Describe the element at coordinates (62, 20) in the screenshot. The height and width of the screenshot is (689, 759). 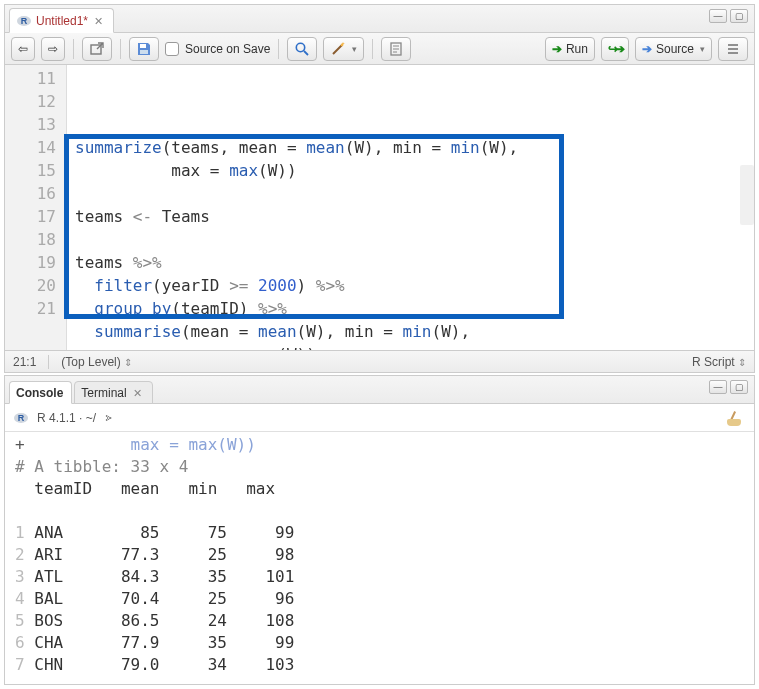
I see `editor-tab-untitled: R Untitled1* ✕` at that location.